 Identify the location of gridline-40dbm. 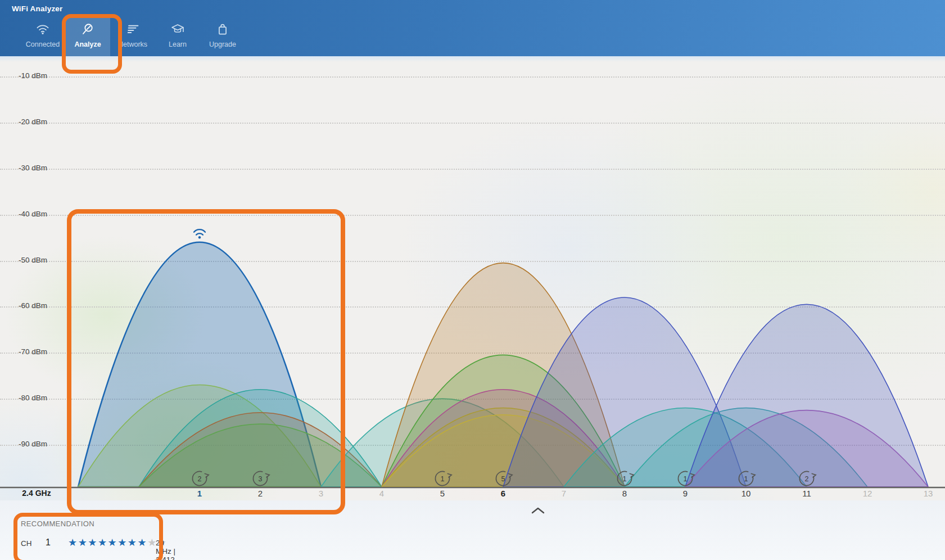
(472, 215).